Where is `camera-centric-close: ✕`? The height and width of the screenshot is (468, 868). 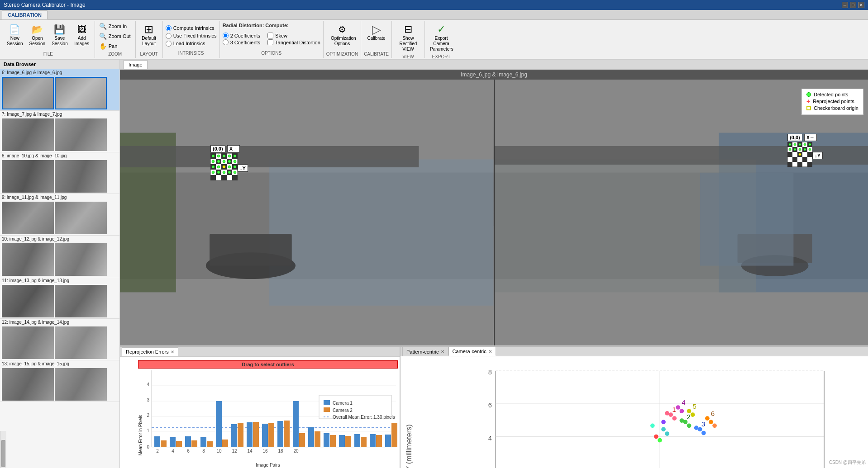
camera-centric-close: ✕ is located at coordinates (490, 352).